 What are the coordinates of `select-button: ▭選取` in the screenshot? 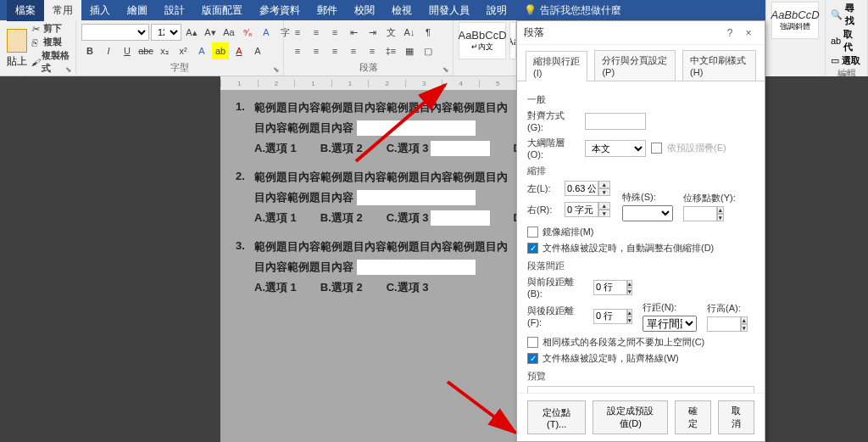 It's located at (846, 61).